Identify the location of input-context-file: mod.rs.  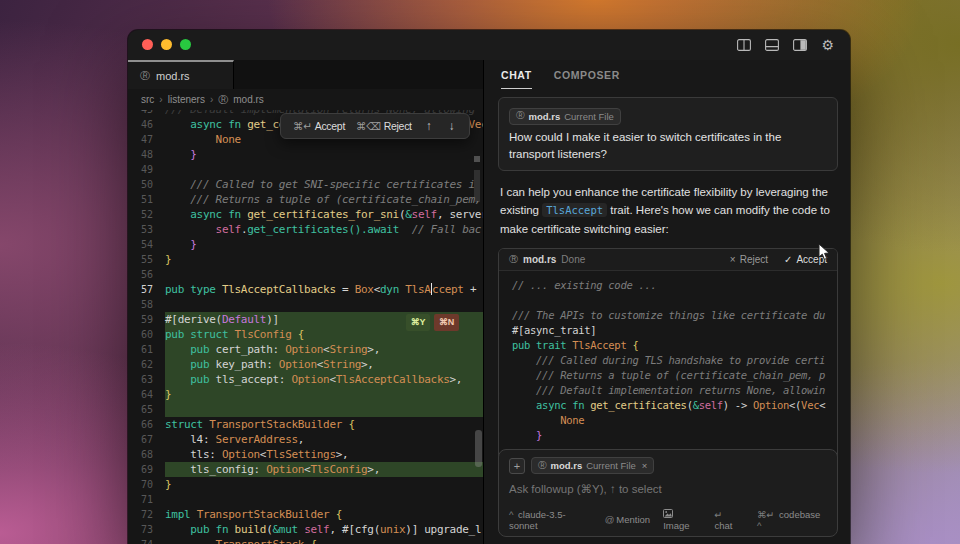
(567, 466).